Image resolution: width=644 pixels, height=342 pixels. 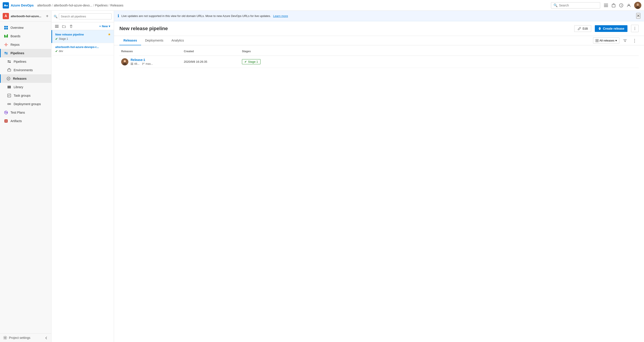 What do you see at coordinates (151, 51) in the screenshot?
I see `col-header-releases: Releases` at bounding box center [151, 51].